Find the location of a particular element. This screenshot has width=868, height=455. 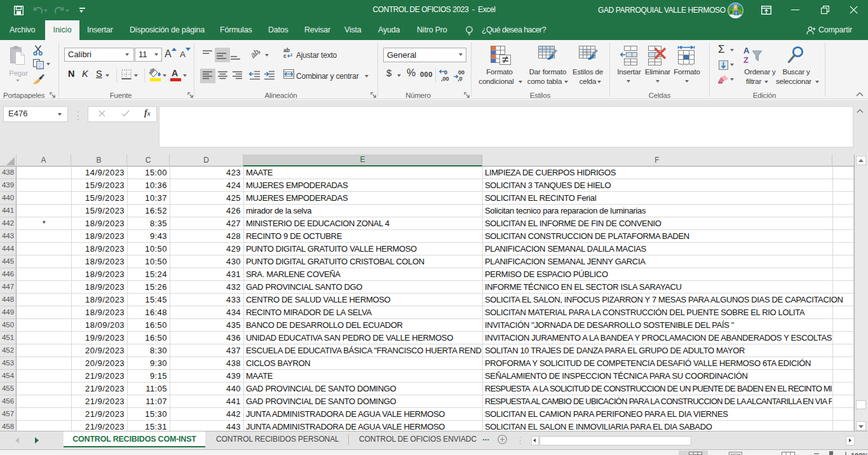

svg-text: 00 is located at coordinates (461, 72).